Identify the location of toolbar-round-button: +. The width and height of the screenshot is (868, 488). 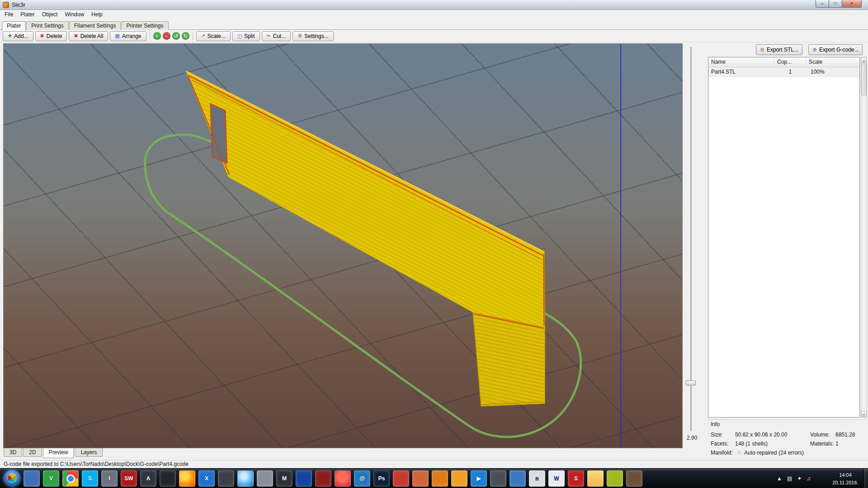
(157, 36).